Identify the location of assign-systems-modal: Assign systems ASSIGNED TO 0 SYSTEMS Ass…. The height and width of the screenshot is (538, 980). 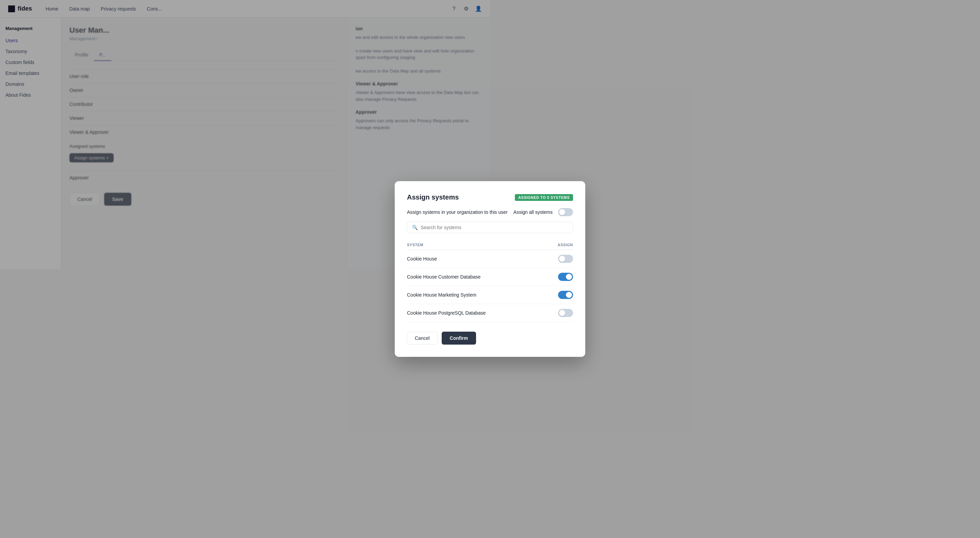
(442, 225).